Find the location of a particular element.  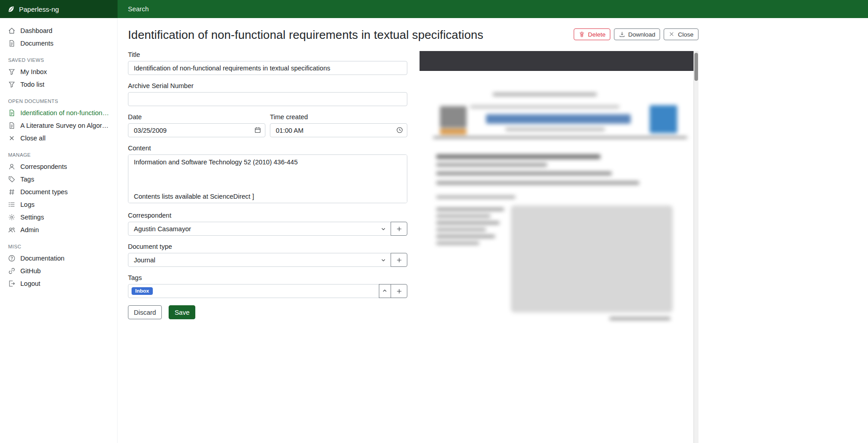

sidebar-section-header-open-documents: OPEN DOCUMENTS is located at coordinates (59, 98).